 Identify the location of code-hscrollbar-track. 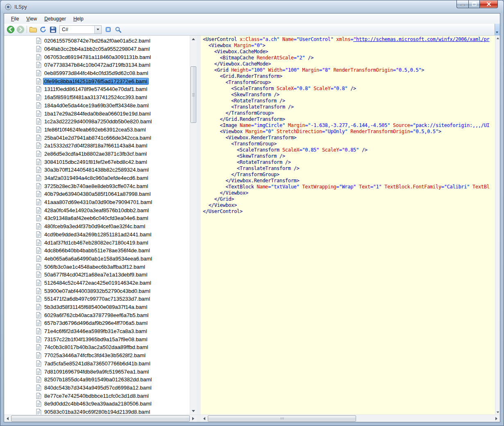
(350, 419).